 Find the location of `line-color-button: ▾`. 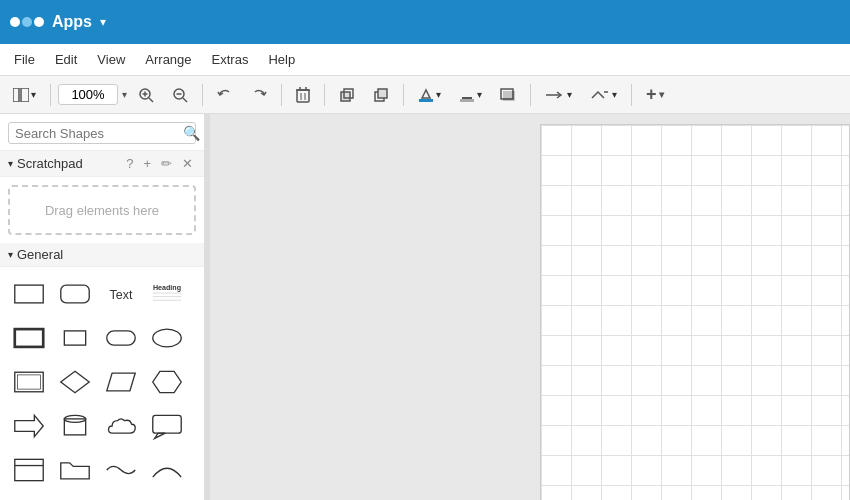

line-color-button: ▾ is located at coordinates (470, 95).